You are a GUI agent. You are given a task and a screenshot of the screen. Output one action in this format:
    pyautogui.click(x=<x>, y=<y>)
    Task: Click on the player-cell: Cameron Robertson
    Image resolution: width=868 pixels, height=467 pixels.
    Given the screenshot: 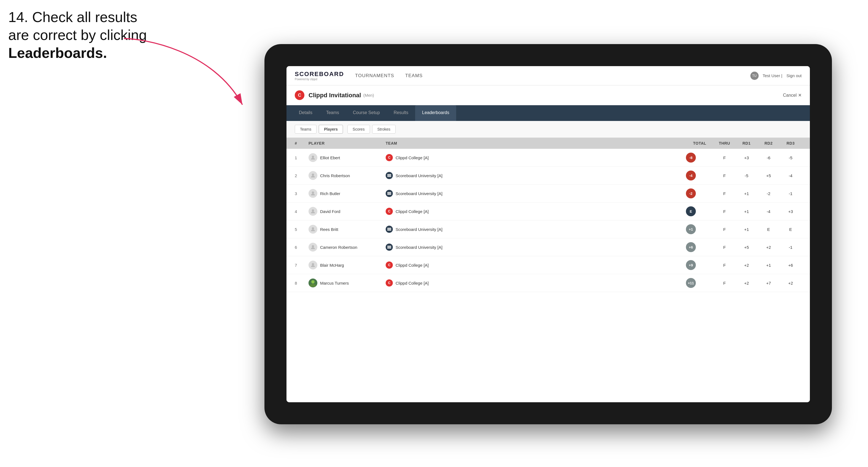 What is the action you would take?
    pyautogui.click(x=347, y=247)
    